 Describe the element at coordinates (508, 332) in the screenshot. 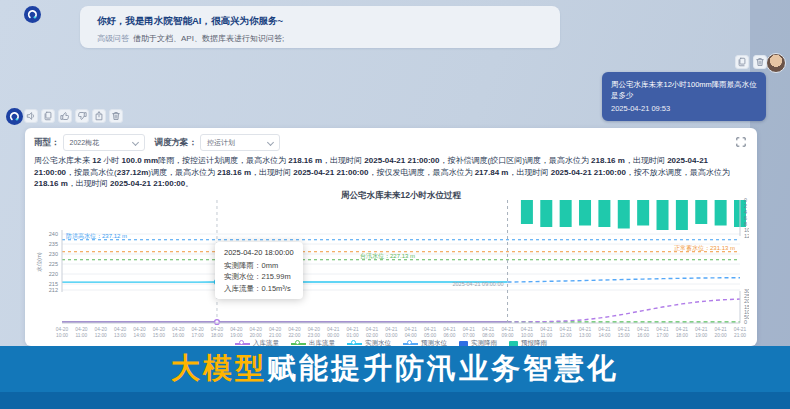

I see `svg-text: 04-2109:00` at that location.